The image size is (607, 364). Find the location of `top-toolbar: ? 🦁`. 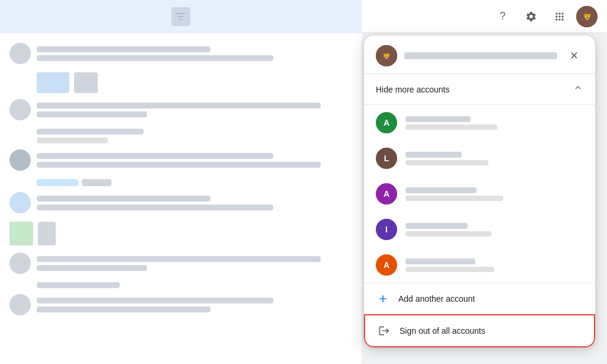

top-toolbar: ? 🦁 is located at coordinates (484, 17).